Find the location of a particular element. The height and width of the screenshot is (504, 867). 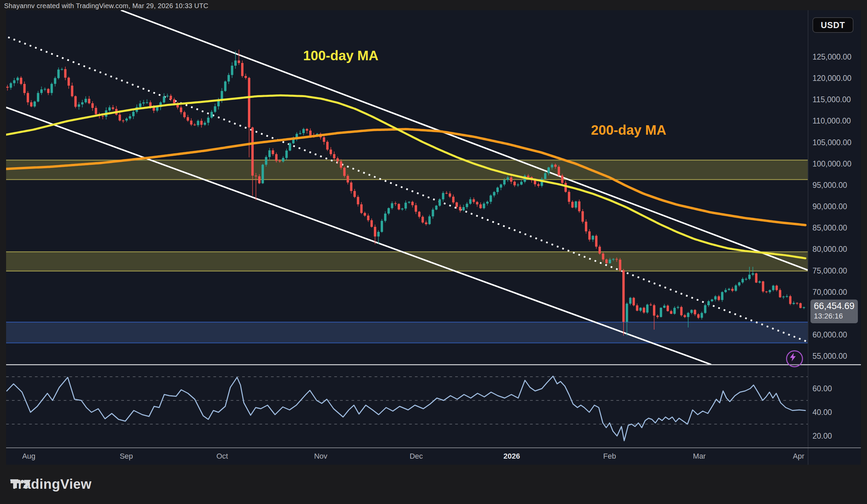

price-scale: USDT 125,000.00120,000.00115,000.00110,0… is located at coordinates (835, 238).